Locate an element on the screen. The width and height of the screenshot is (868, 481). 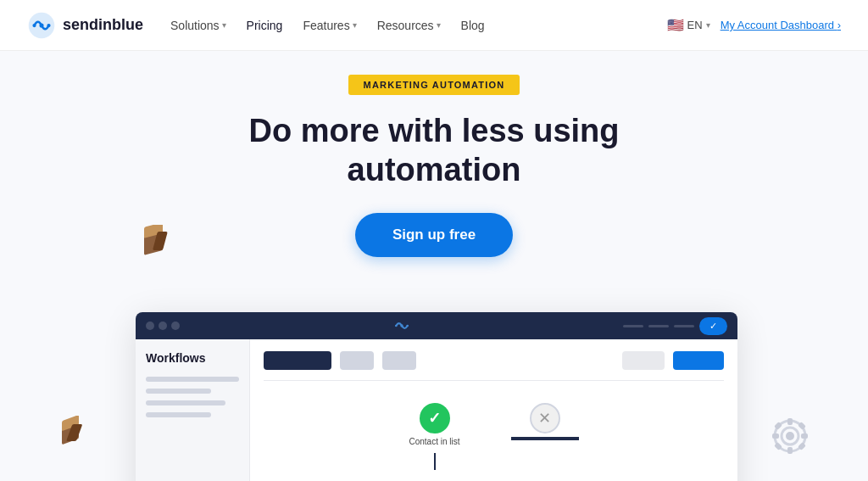
browser-logo-center is located at coordinates (402, 326).